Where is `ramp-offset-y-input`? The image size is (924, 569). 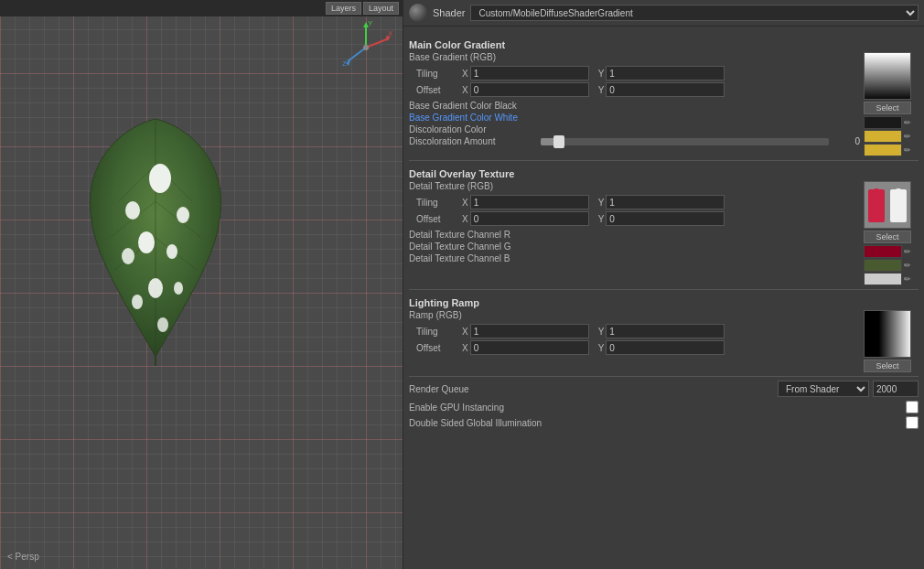
ramp-offset-y-input is located at coordinates (665, 348).